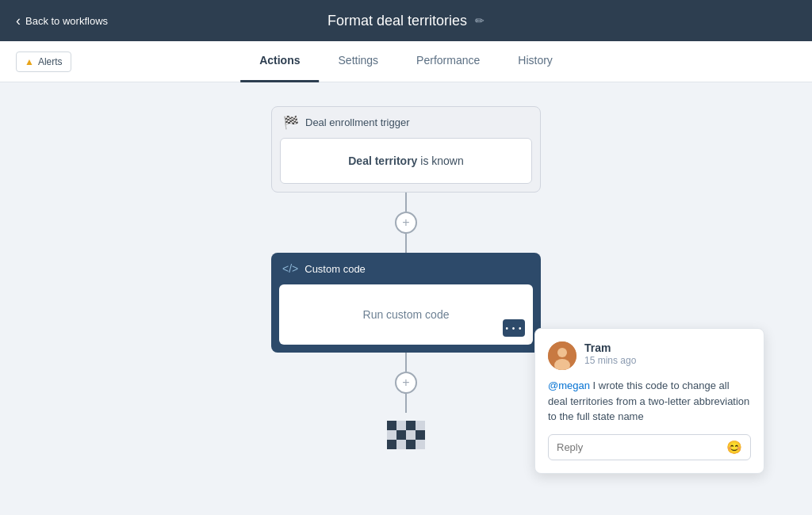  What do you see at coordinates (535, 62) in the screenshot?
I see `tab-history: History` at bounding box center [535, 62].